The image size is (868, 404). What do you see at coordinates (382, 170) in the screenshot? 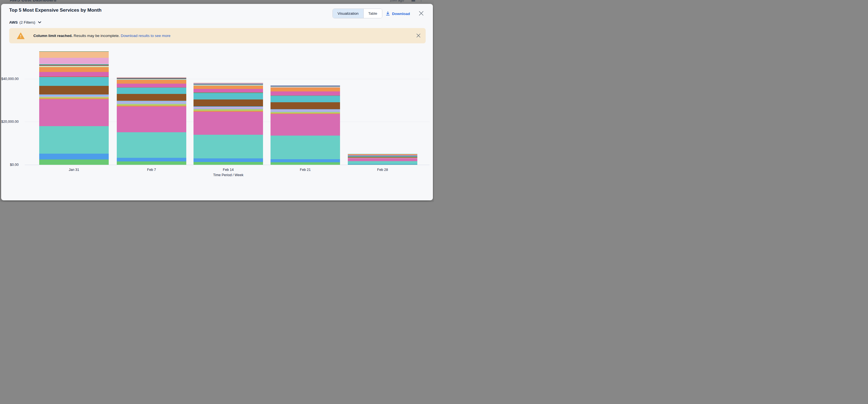
I see `x-tick-feb-28: Feb 28` at bounding box center [382, 170].